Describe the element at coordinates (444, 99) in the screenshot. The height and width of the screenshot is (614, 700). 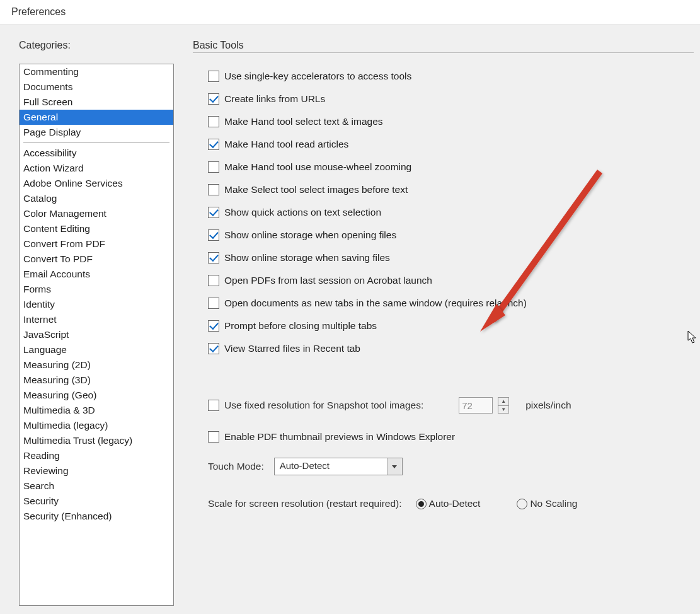
I see `option-row: Create links from URLs` at that location.